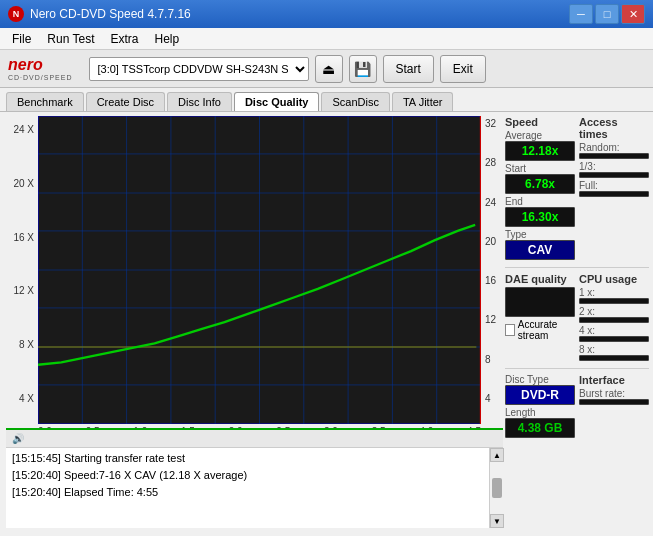  Describe the element at coordinates (540, 202) in the screenshot. I see `end-label: End` at that location.